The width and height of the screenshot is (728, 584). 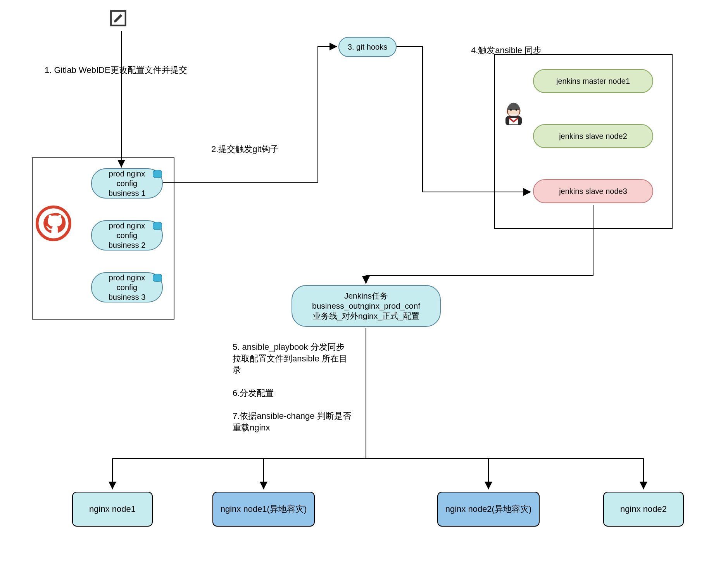 What do you see at coordinates (127, 183) in the screenshot?
I see `node-prod-nginx-1: prod nginx config business 1` at bounding box center [127, 183].